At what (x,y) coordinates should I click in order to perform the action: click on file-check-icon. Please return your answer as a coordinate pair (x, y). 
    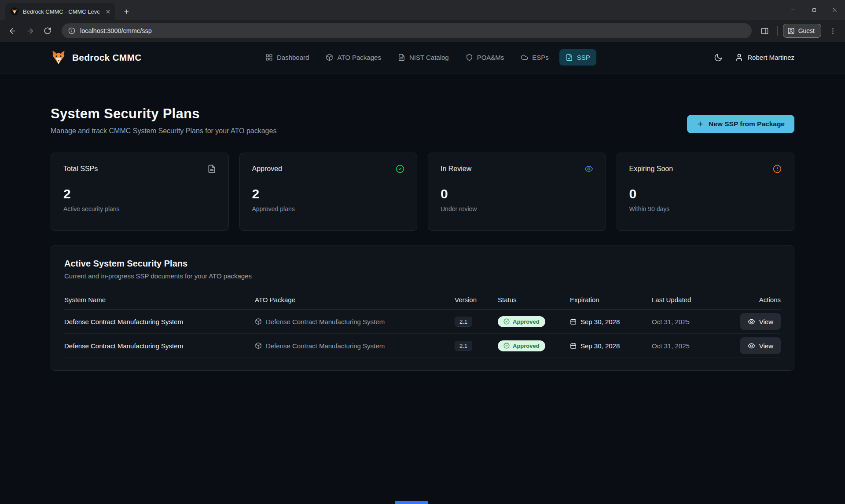
    Looking at the image, I should click on (569, 57).